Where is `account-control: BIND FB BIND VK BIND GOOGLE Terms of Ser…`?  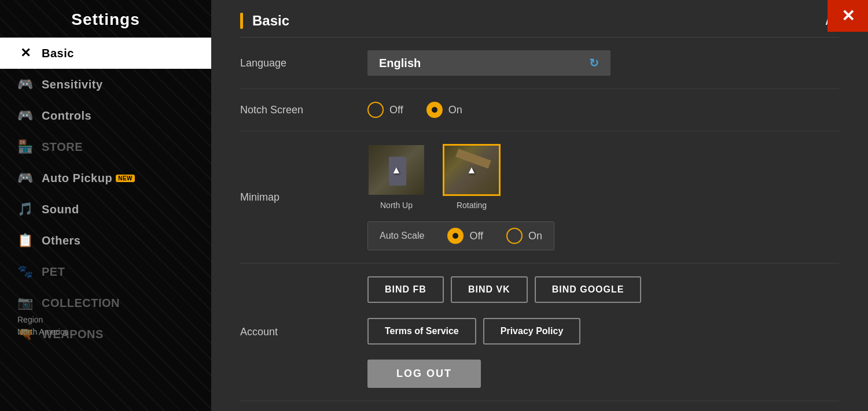
account-control: BIND FB BIND VK BIND GOOGLE Terms of Ser… is located at coordinates (603, 332).